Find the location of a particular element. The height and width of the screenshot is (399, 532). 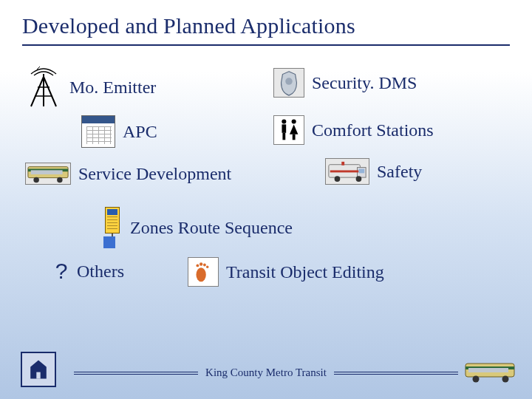

item-comfort-stations: Comfort Stations is located at coordinates (353, 130).